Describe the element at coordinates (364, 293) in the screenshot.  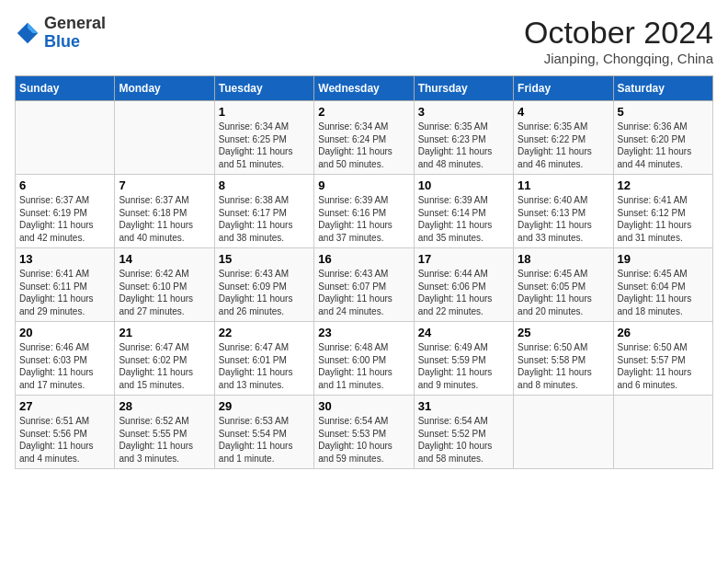
I see `day-info: Sunrise: 6:43 AM Sunset: 6:07 PM Dayligh…` at that location.